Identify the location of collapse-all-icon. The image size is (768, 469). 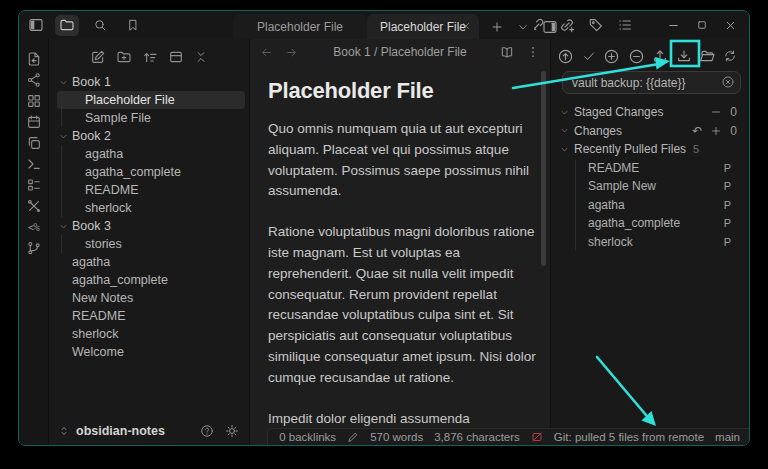
(201, 57).